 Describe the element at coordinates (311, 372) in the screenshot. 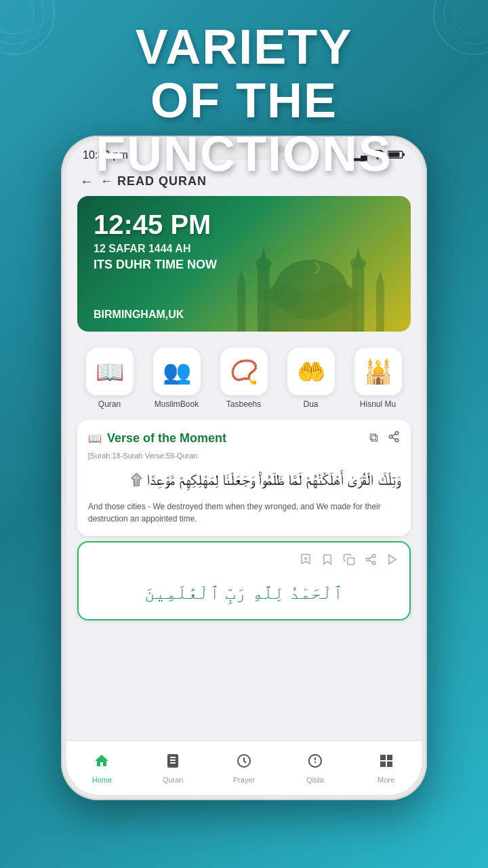

I see `dua-icon: 🤲` at that location.